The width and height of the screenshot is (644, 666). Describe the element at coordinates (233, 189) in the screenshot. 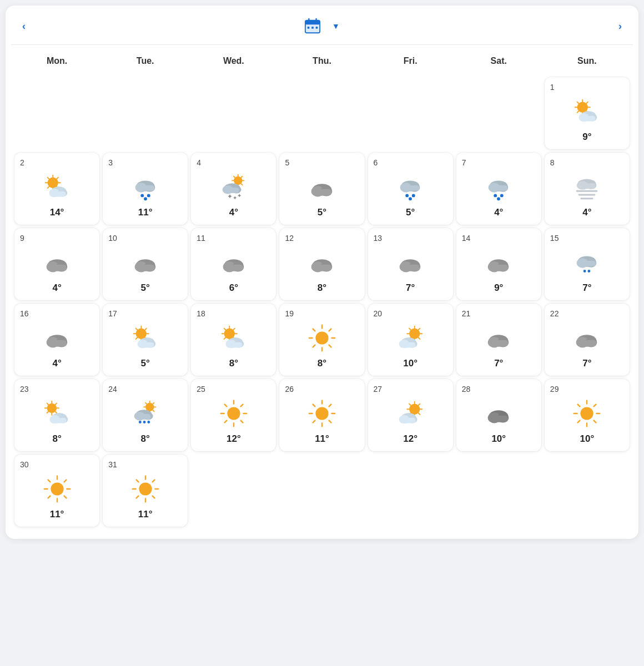

I see `day-cell: 4 ✦ ✦ ✦ 4°` at that location.